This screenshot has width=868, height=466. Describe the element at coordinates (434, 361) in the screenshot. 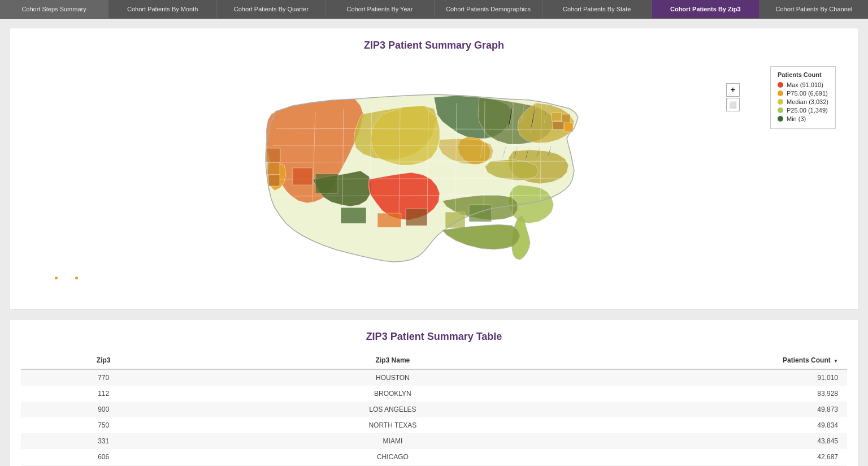

I see `table-header-row: Zip3 Zip3 Name Patients Count ▼` at that location.